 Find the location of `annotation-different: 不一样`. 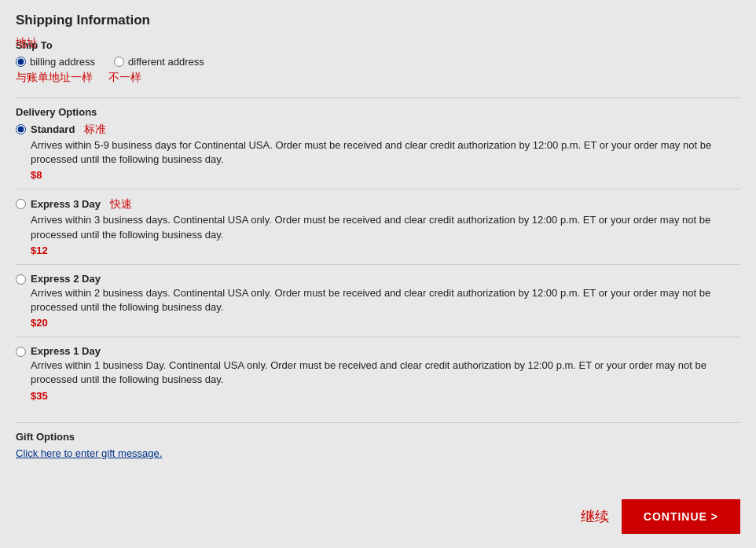

annotation-different: 不一样 is located at coordinates (125, 78).